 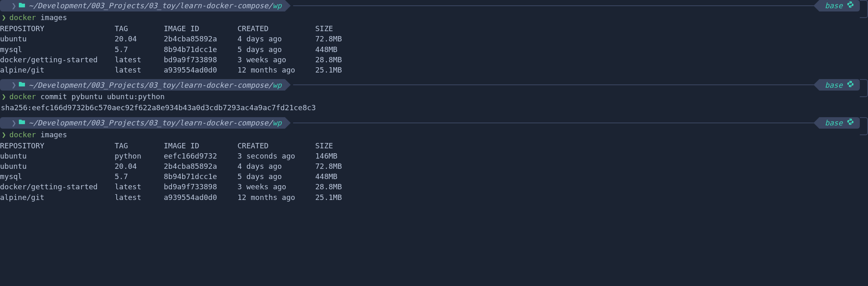 What do you see at coordinates (276, 176) in the screenshot?
I see `table-cell: 5 days ago` at bounding box center [276, 176].